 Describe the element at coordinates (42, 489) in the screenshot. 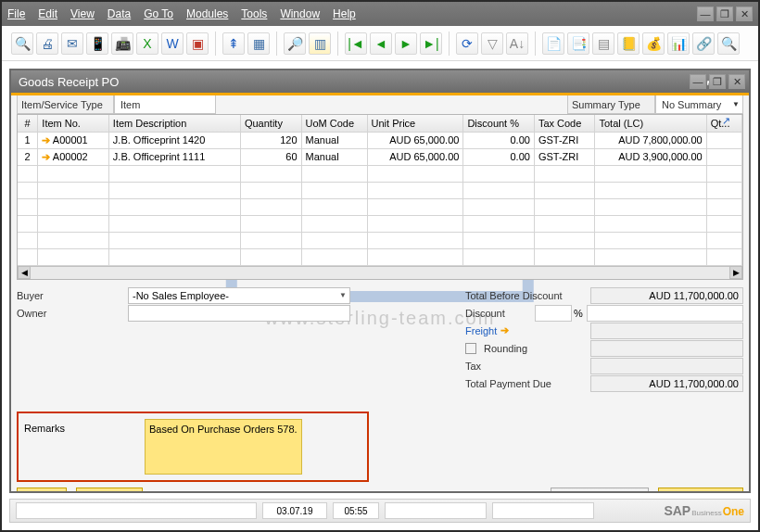

I see `ok-button: OK` at that location.